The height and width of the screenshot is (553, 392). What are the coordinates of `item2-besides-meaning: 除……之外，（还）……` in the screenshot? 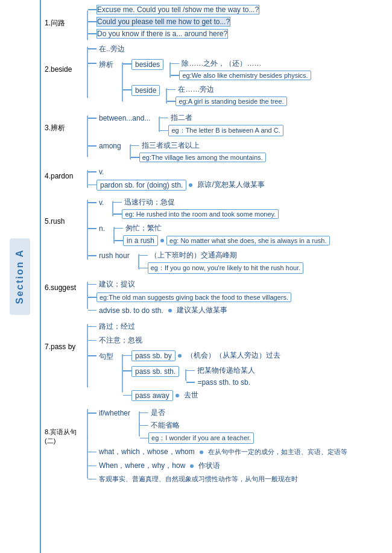 It's located at (221, 64).